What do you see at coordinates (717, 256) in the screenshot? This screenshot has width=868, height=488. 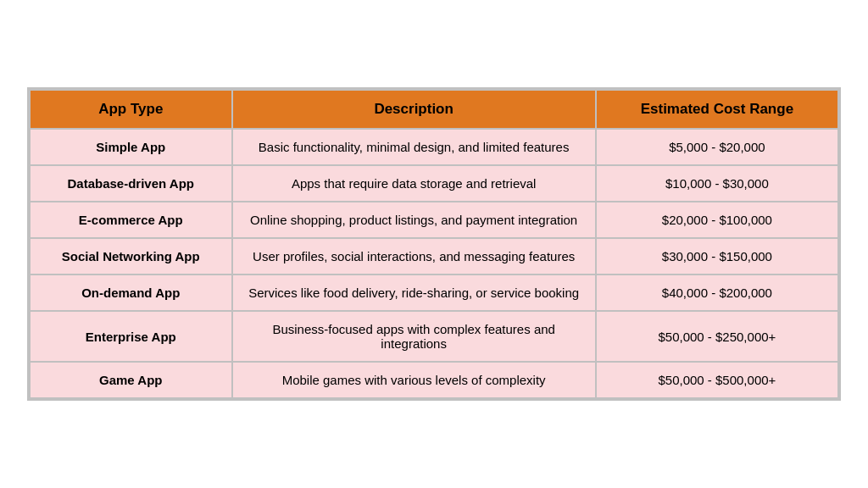 I see `cell-cost: $30,000 - $150,000` at bounding box center [717, 256].